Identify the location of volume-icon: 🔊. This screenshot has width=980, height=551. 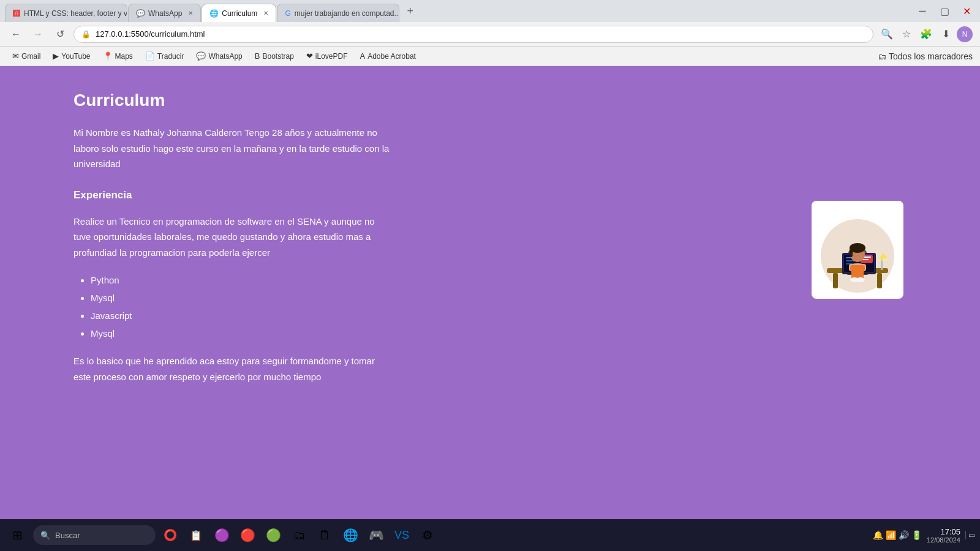
(904, 535).